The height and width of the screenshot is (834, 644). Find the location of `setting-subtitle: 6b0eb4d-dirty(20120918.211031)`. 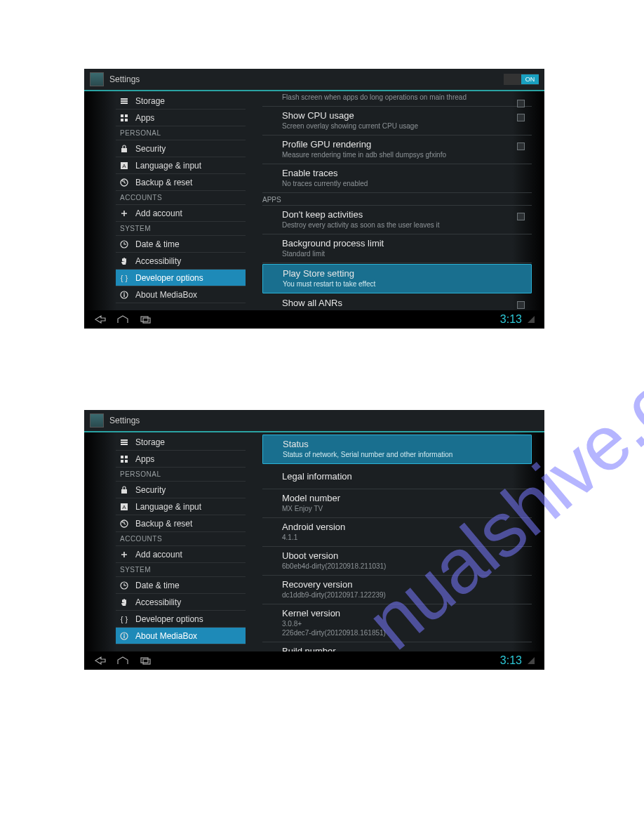

setting-subtitle: 6b0eb4d-dirty(20120918.211031) is located at coordinates (405, 566).